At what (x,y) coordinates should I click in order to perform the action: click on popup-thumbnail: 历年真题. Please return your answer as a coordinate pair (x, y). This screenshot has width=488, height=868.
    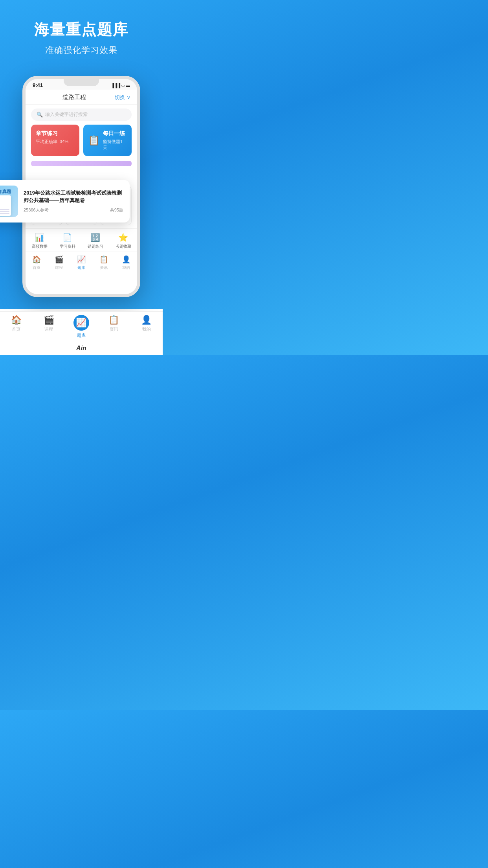
    Looking at the image, I should click on (9, 201).